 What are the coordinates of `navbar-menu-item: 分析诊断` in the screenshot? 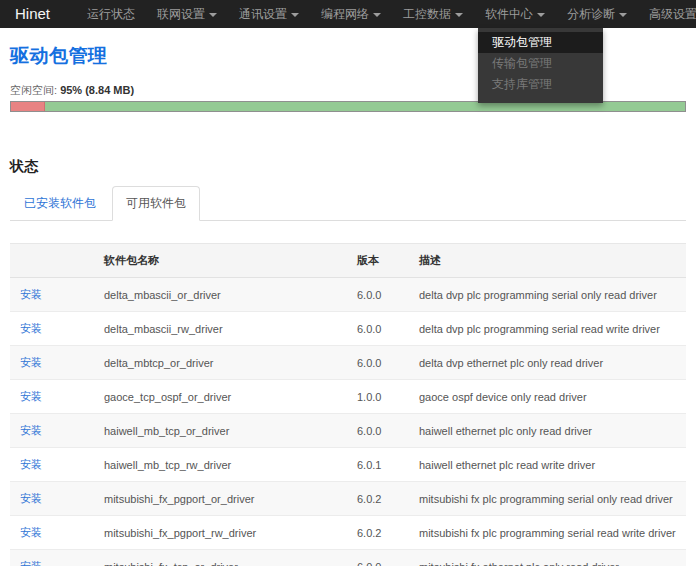 It's located at (597, 14).